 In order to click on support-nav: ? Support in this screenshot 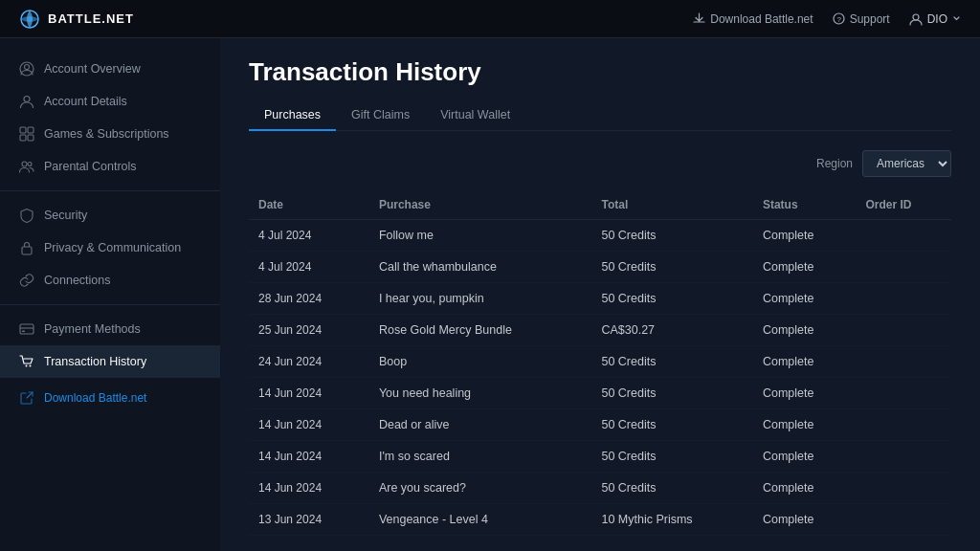, I will do `click(861, 19)`.